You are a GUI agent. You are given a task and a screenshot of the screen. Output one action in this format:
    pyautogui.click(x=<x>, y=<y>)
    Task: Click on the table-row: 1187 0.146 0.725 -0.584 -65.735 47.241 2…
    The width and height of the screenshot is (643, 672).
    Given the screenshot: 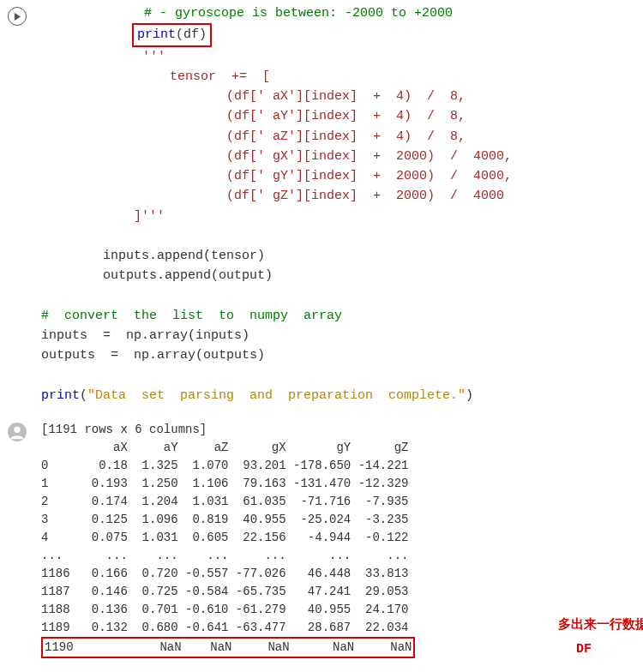 What is the action you would take?
    pyautogui.click(x=339, y=591)
    